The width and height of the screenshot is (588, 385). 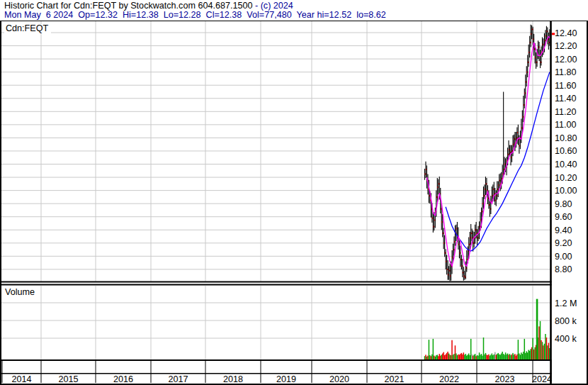 What do you see at coordinates (68, 379) in the screenshot?
I see `year-axis-label: 2015` at bounding box center [68, 379].